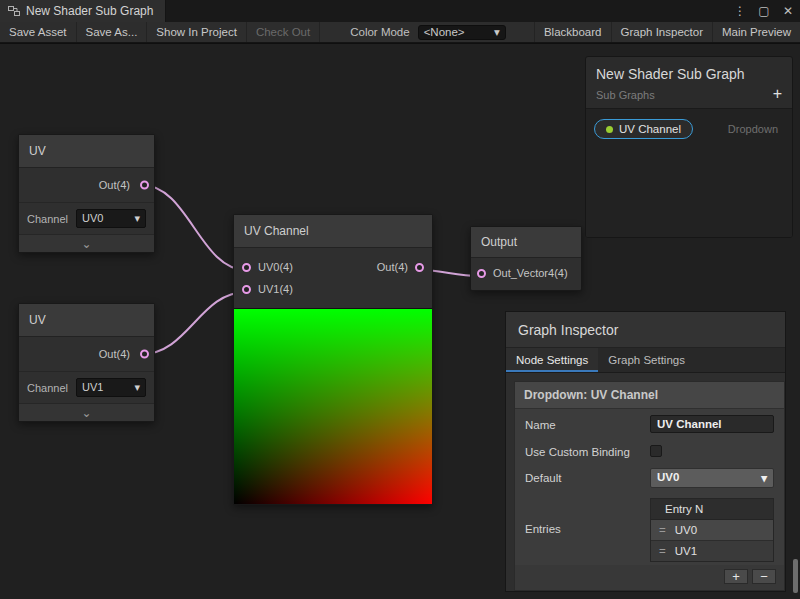 This screenshot has height=599, width=800. What do you see at coordinates (712, 478) in the screenshot?
I see `default-dropdown: UV0 ▾` at bounding box center [712, 478].